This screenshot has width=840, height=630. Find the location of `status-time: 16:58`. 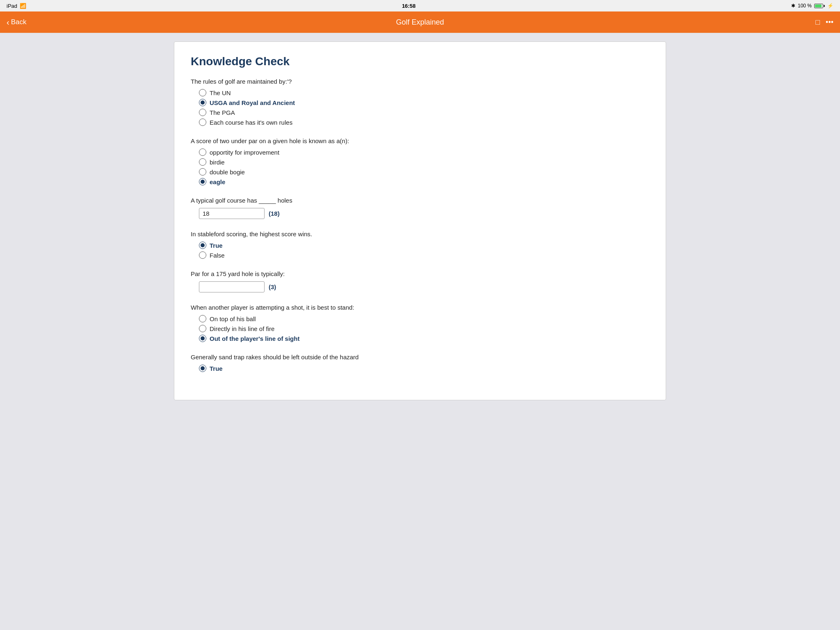

status-time: 16:58 is located at coordinates (409, 6).